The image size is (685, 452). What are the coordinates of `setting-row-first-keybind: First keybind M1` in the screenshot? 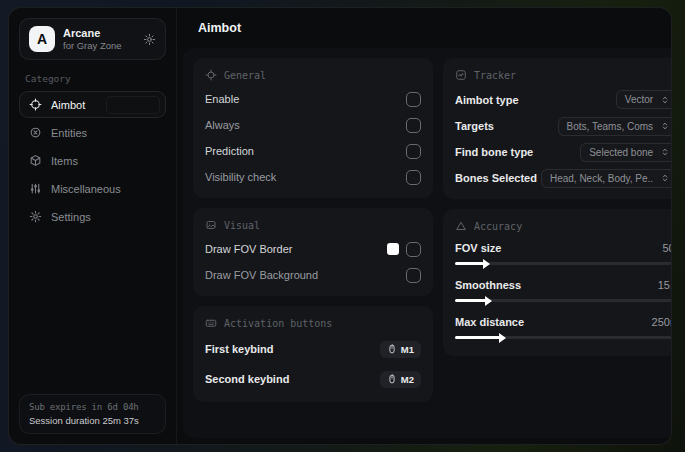 It's located at (313, 349).